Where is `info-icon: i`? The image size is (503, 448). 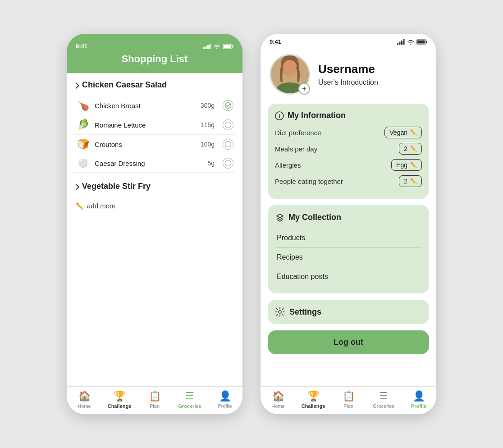 info-icon: i is located at coordinates (279, 116).